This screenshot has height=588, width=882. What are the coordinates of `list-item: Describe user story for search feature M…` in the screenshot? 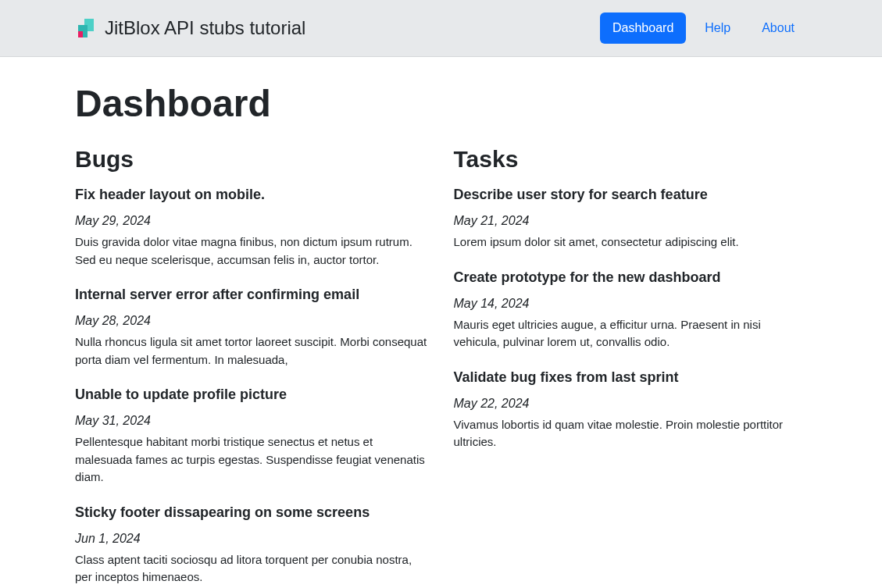 It's located at (631, 218).